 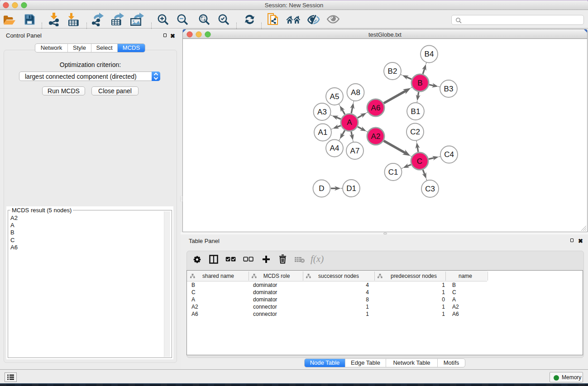 What do you see at coordinates (317, 259) in the screenshot?
I see `svg-text: f(x)` at bounding box center [317, 259].